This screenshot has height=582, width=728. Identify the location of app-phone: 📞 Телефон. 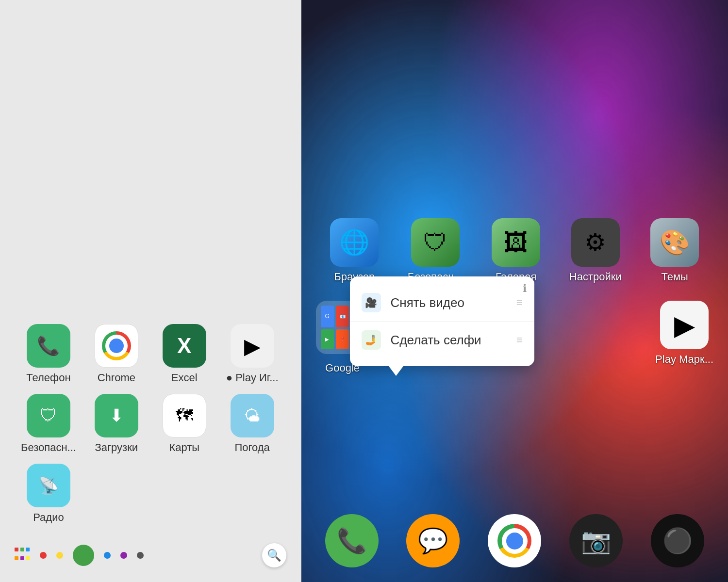
(49, 354).